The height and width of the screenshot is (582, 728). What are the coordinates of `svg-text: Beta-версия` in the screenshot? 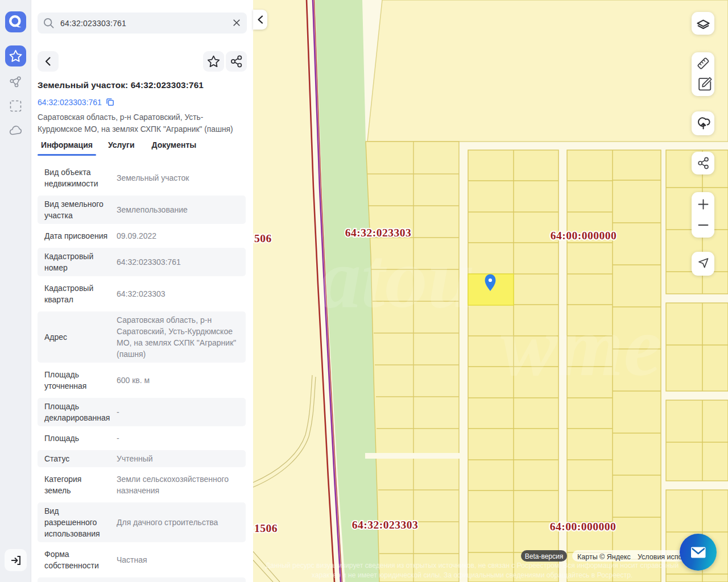 It's located at (544, 556).